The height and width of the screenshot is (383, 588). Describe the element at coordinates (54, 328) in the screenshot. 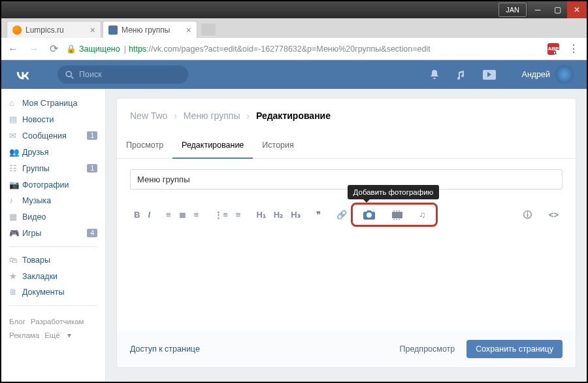

I see `sidebar-footer: БлогРазработчикам РекламаЕщё ▾` at that location.